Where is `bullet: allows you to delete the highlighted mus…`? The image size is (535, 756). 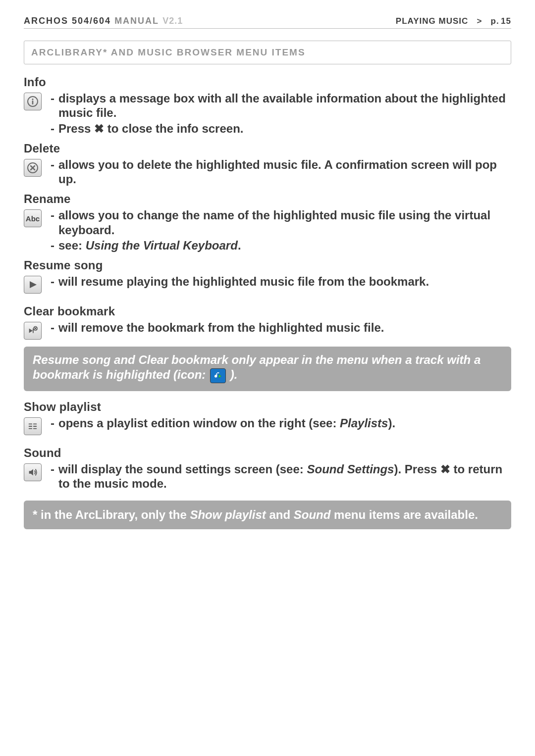
bullet: allows you to delete the highlighted mus… is located at coordinates (279, 172).